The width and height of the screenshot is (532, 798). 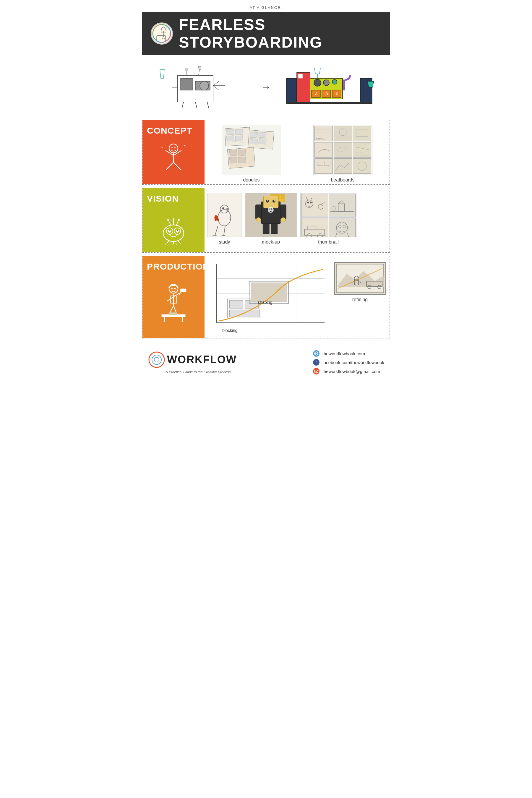 I want to click on footer-link-email: theworkflowbook@gmail.com, so click(x=349, y=371).